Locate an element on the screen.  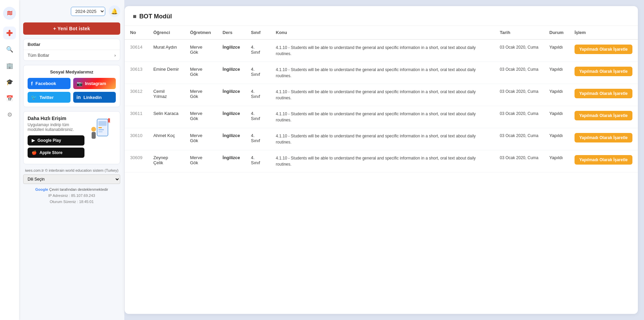
nav-search-icon: 🔍 is located at coordinates (10, 49).